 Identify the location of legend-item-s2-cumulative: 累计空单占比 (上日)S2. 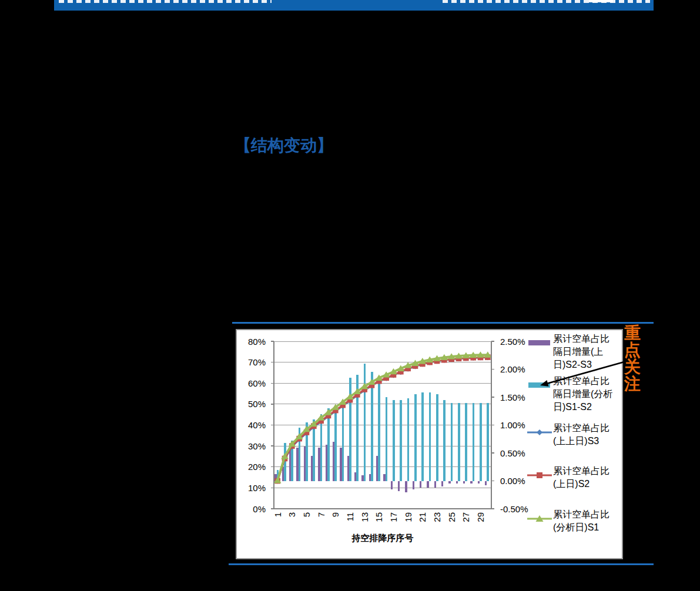
(574, 478).